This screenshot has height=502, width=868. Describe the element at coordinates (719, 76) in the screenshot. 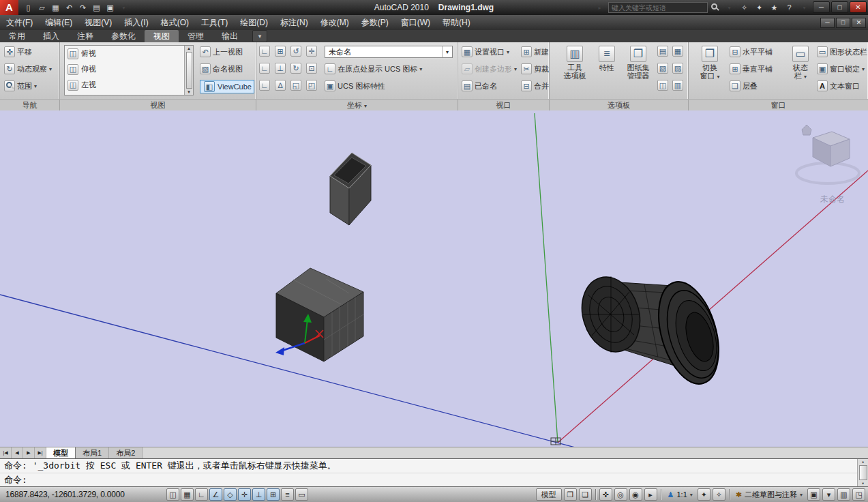

I see `switch-windows-caret: ▾` at that location.